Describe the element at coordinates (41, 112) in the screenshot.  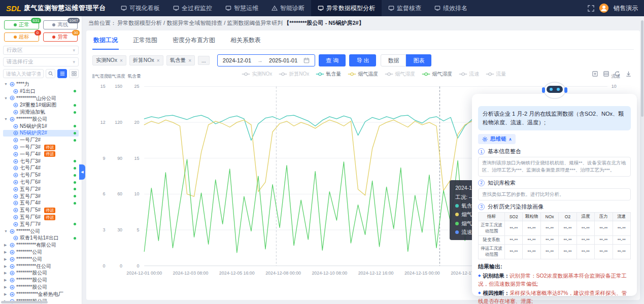
I see `tree-device-row: 润滑油加氢` at that location.